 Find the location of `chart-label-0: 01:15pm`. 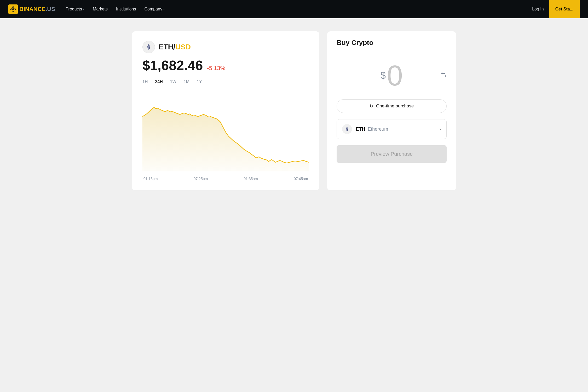

chart-label-0: 01:15pm is located at coordinates (151, 179).